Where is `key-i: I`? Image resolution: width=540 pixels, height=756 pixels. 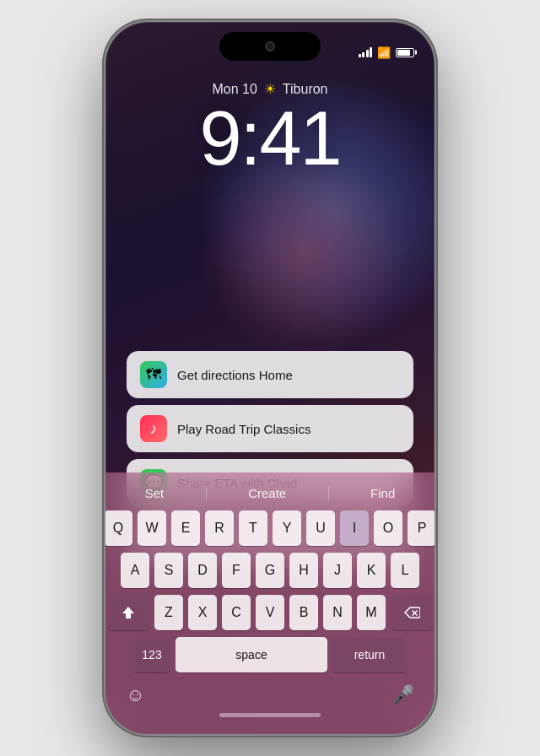 key-i: I is located at coordinates (354, 528).